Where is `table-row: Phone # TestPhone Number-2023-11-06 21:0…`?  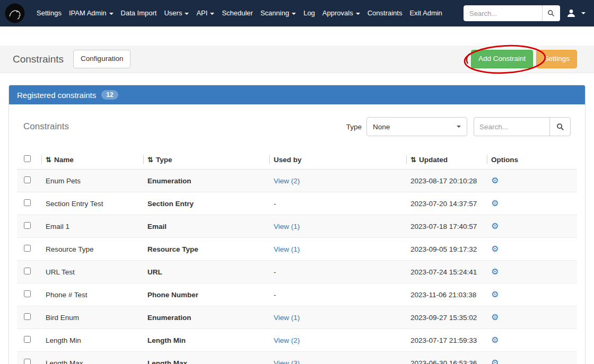
table-row: Phone # TestPhone Number-2023-11-06 21:0… is located at coordinates (297, 295).